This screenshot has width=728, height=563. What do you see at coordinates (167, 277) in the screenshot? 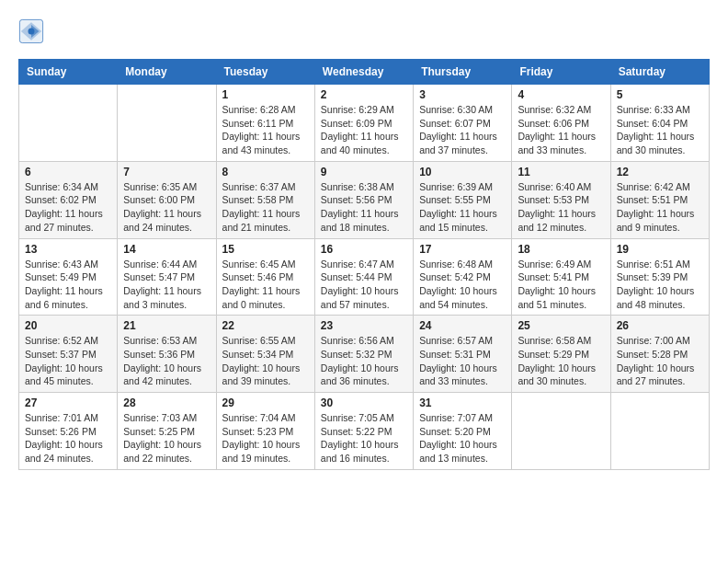
I see `calendar-cell: 14Sunrise: 6:44 AM Sunset: 5:47 PM Dayli…` at bounding box center [167, 277].